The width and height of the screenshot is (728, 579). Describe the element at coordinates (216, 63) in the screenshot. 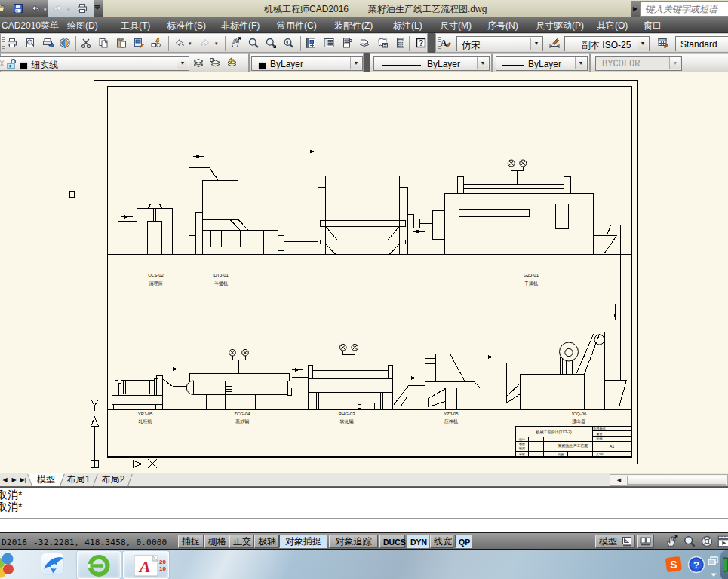

I see `make-layer-current-icon` at that location.